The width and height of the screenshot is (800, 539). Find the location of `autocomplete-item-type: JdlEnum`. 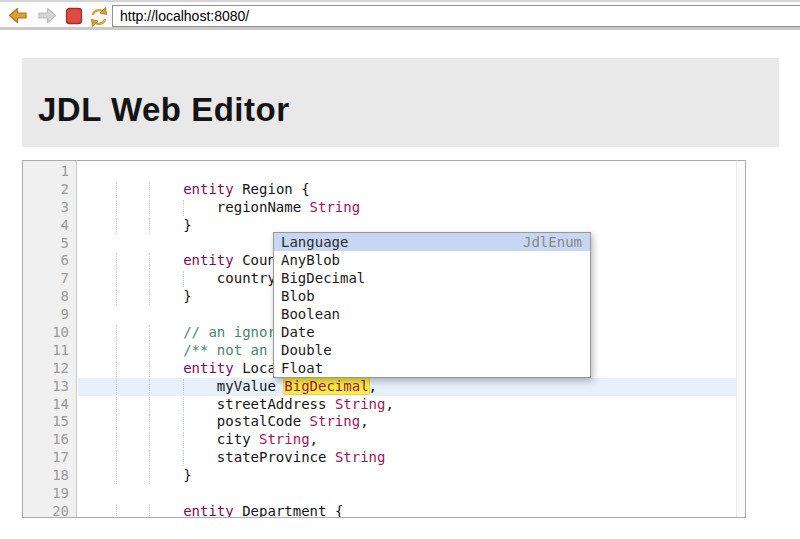

autocomplete-item-type: JdlEnum is located at coordinates (552, 242).